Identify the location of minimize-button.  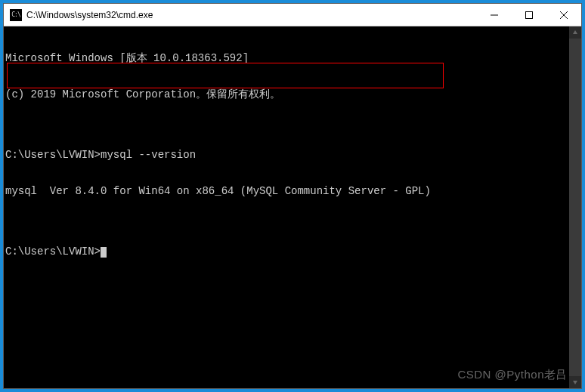
(494, 15).